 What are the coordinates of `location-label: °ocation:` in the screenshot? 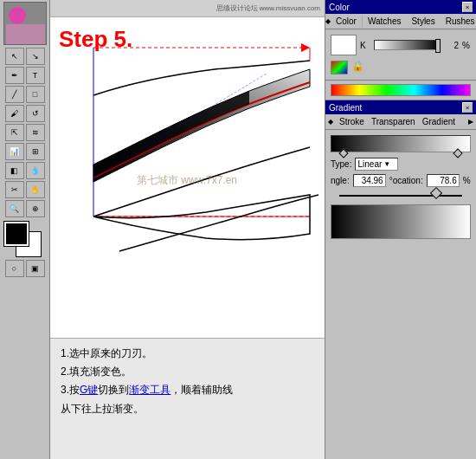 It's located at (407, 180).